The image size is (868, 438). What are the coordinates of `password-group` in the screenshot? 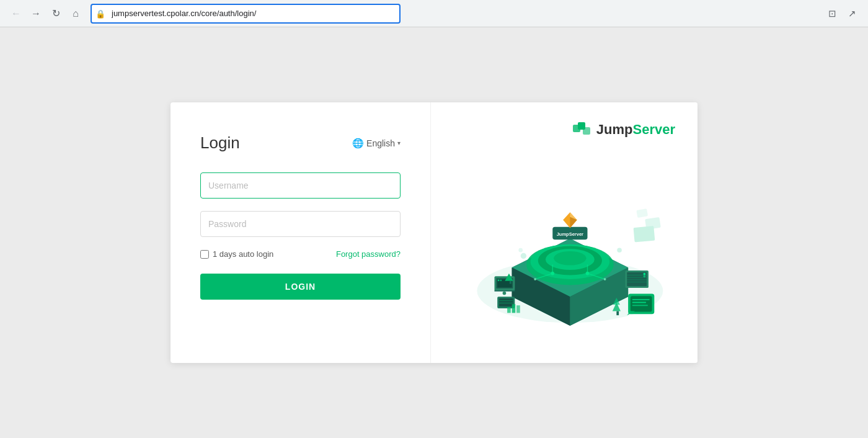 It's located at (300, 224).